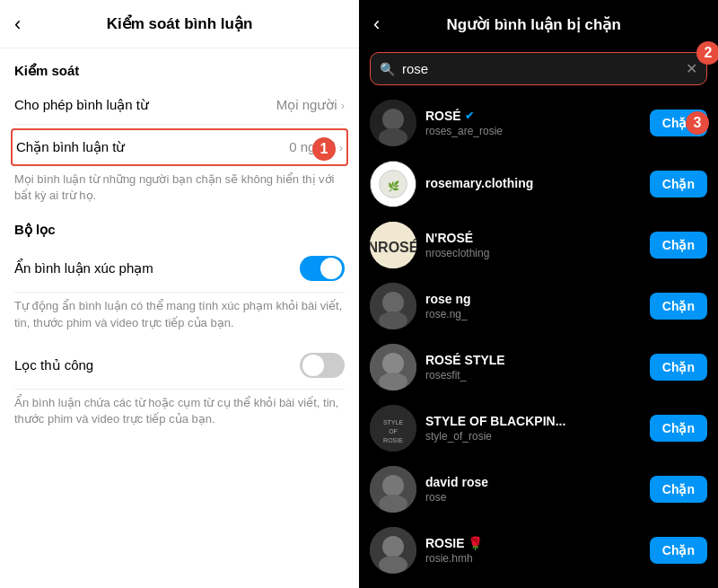  I want to click on allow-chevron-icon: ›, so click(343, 106).